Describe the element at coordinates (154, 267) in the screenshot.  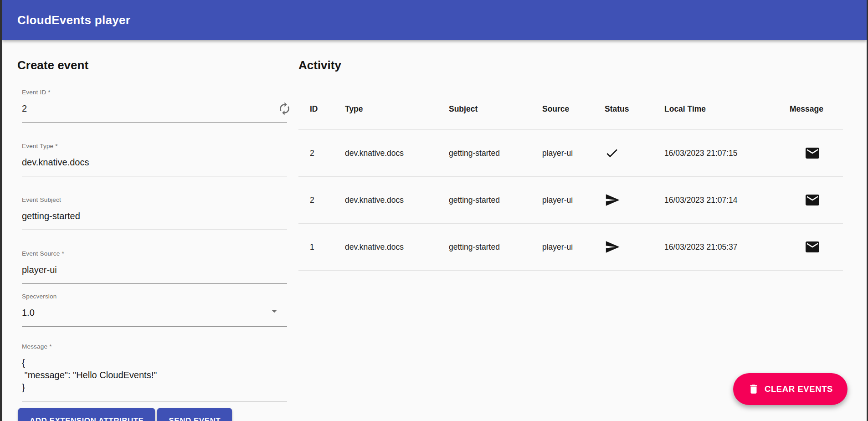
I see `event-source-field: Event Source * player-ui` at that location.